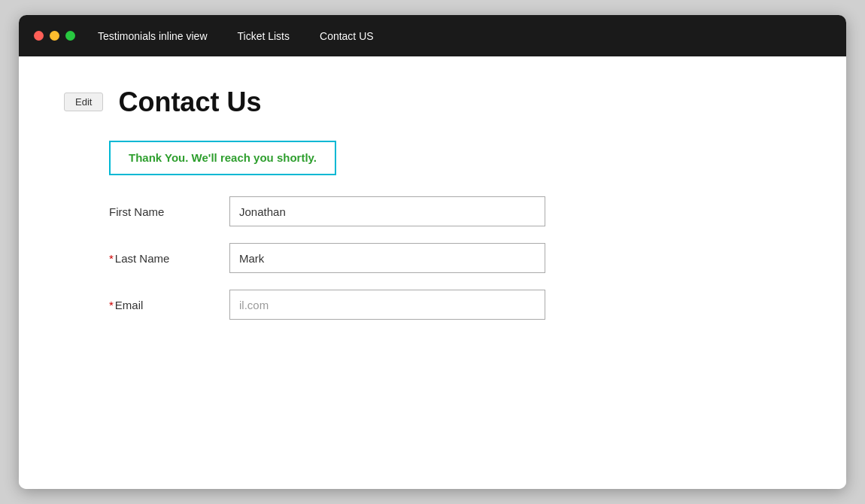 This screenshot has height=504, width=865. Describe the element at coordinates (223, 158) in the screenshot. I see `success-message-box: Thank You. We'll reach you shortly.` at that location.